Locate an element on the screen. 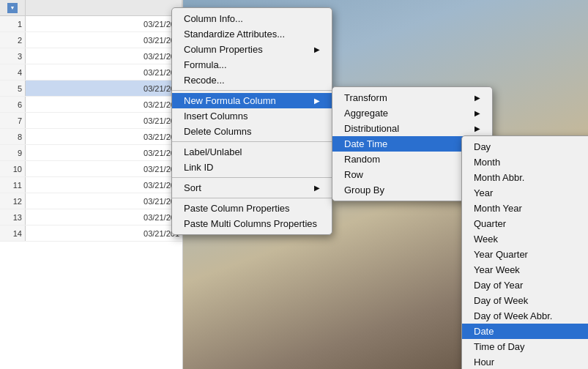 The height and width of the screenshot is (369, 588). menu-item-label: Distributional is located at coordinates (406, 129).